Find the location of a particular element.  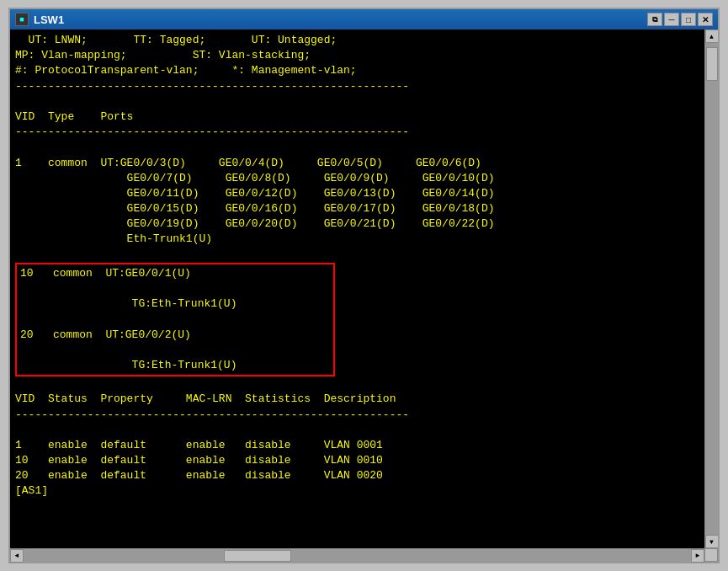

highlighted-section: 10 common UT:GE0/0/1(U) TG:Eth-Trunk1(U)… is located at coordinates (175, 320).